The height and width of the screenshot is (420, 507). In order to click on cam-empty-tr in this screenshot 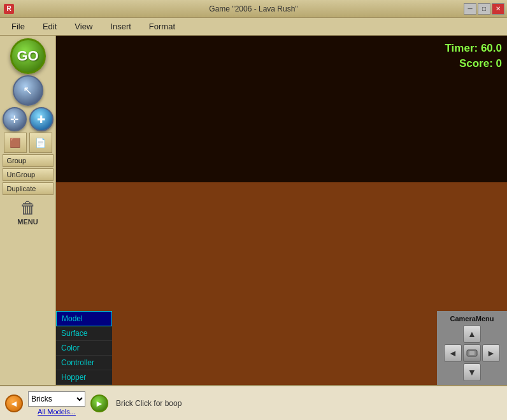, I will do `click(491, 334)`.